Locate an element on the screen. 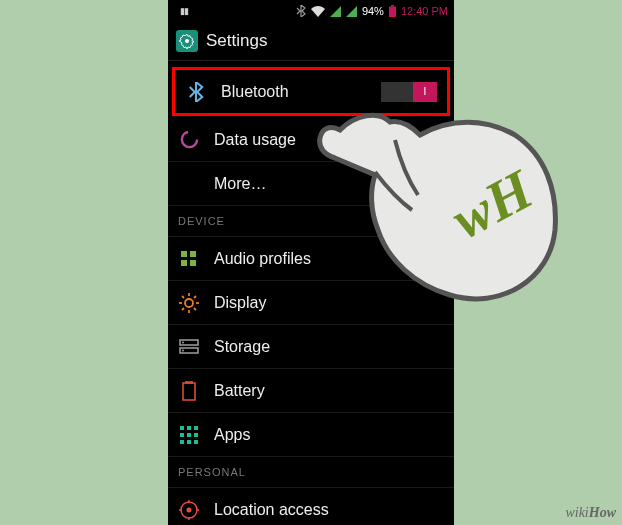 The height and width of the screenshot is (525, 622). row-bluetooth: Bluetooth I is located at coordinates (311, 92).